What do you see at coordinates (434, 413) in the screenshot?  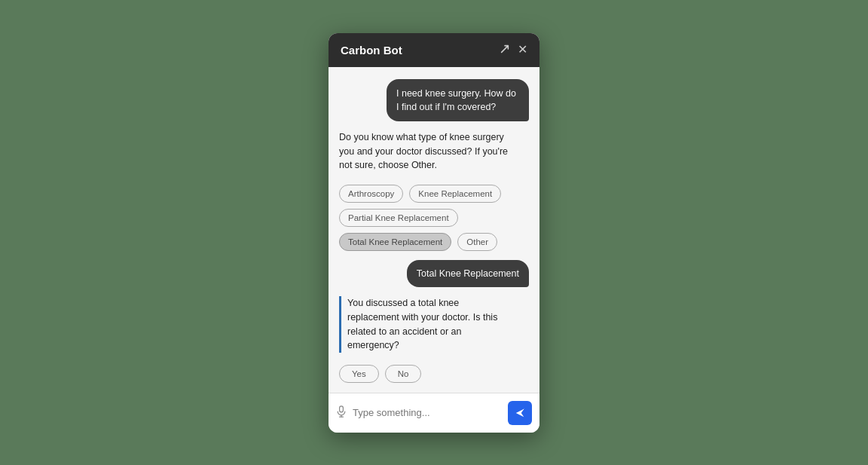 I see `chat-input-area` at bounding box center [434, 413].